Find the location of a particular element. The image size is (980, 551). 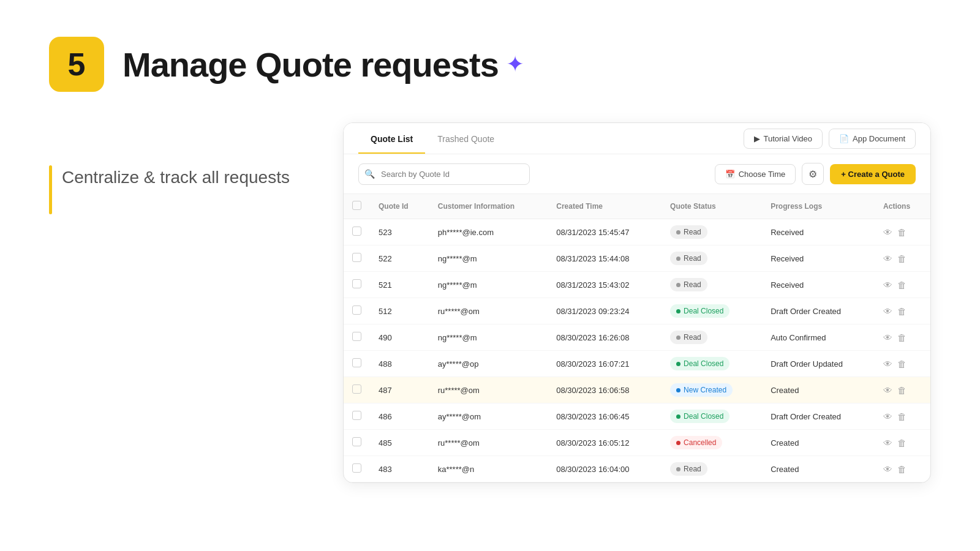

col-checkbox is located at coordinates (356, 207).